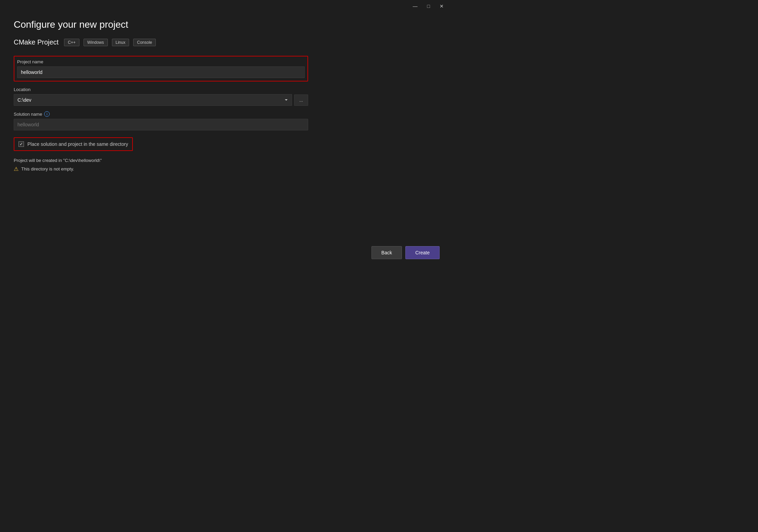 The width and height of the screenshot is (758, 532). What do you see at coordinates (387, 253) in the screenshot?
I see `back-button: Back` at bounding box center [387, 253].